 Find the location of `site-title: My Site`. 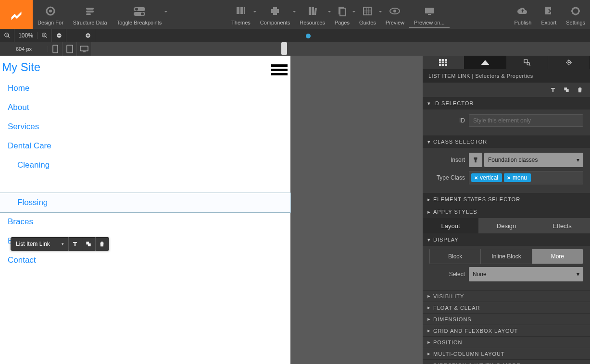

site-title: My Site is located at coordinates (145, 67).